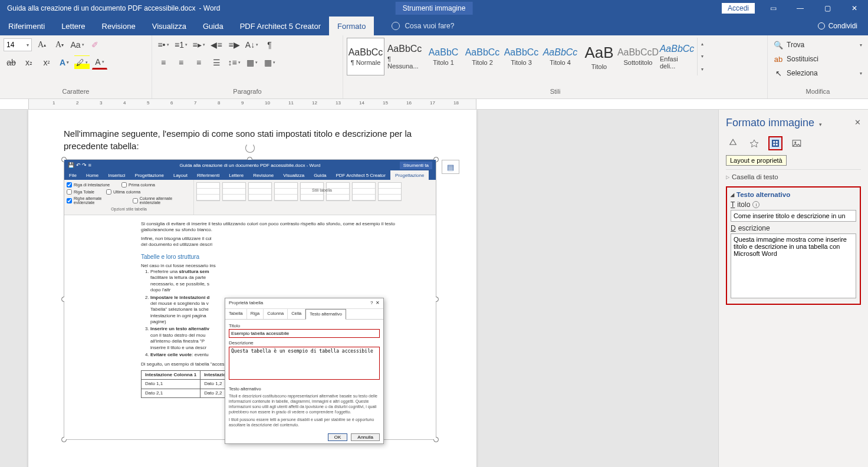 The image size is (868, 467). What do you see at coordinates (396, 26) in the screenshot?
I see `lightbulb-icon` at bounding box center [396, 26].